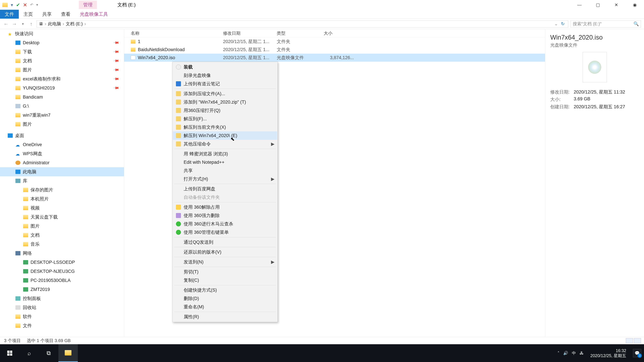  Describe the element at coordinates (616, 5) in the screenshot. I see `close-button: ✕` at that location.